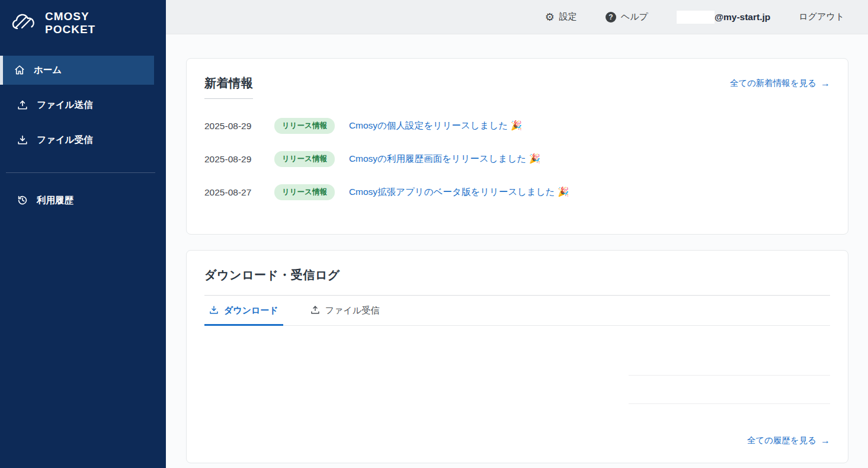 Image resolution: width=868 pixels, height=468 pixels. I want to click on news-view-all-link: 全ての新着情報を見る →, so click(780, 83).